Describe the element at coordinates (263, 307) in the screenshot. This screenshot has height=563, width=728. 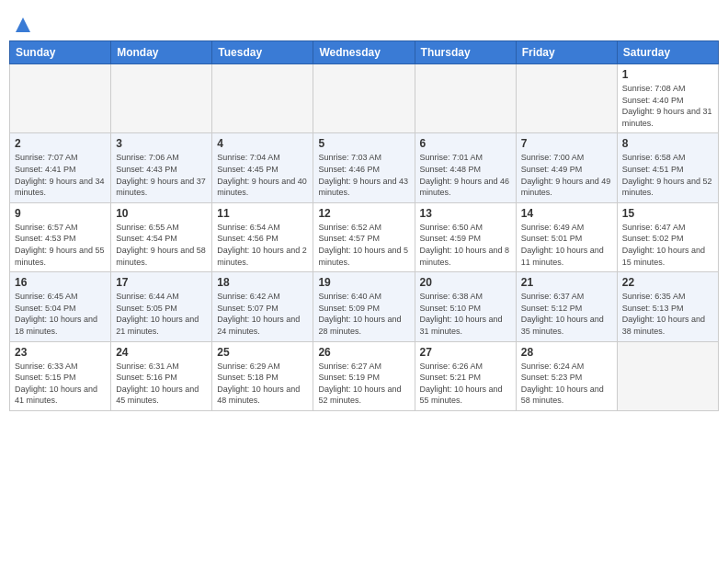
I see `calendar-cell: 18Sunrise: 6:42 AM Sunset: 5:07 PM Dayli…` at that location.